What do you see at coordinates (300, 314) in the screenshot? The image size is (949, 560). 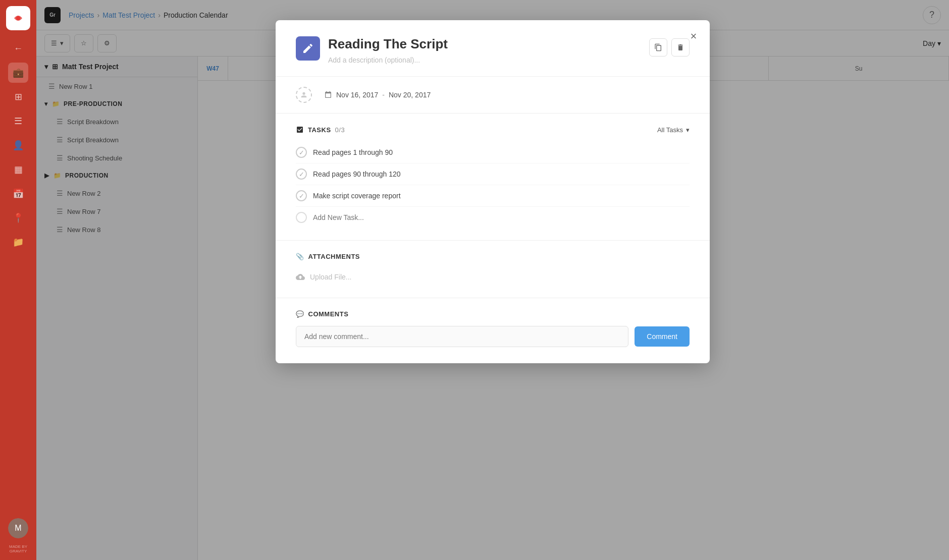 I see `comment-icon: 💬` at bounding box center [300, 314].